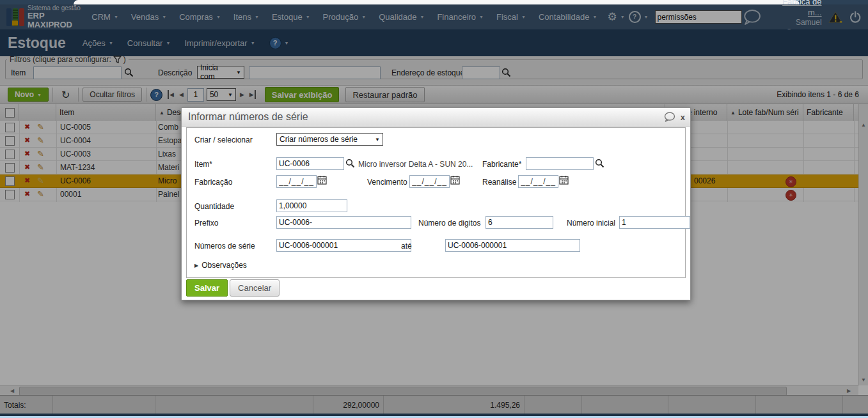 This screenshot has height=418, width=868. Describe the element at coordinates (519, 222) in the screenshot. I see `numero-digitos-input` at that location.